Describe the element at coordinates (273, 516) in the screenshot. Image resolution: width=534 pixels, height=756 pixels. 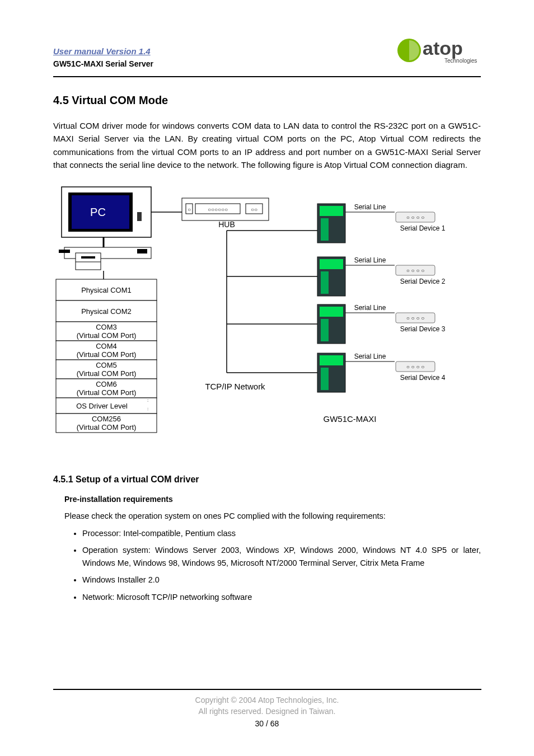
I see `pre-install-intro: Please check the operation system on one…` at that location.